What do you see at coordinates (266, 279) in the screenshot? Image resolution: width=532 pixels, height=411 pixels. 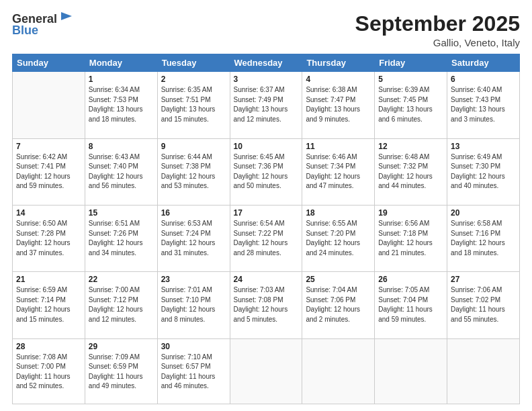 I see `day-number: 24` at bounding box center [266, 279].